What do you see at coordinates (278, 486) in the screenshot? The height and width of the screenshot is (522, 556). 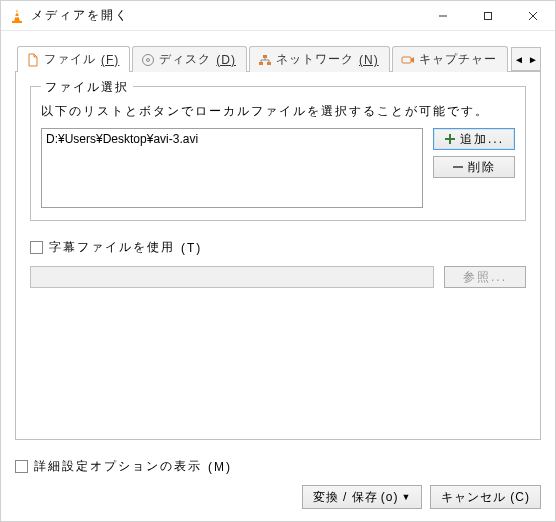 I see `dialog-footer: 詳細設定オプションの表示 (M) 変換 / 保存 (o) ▼ キャンセル (C)` at bounding box center [278, 486].